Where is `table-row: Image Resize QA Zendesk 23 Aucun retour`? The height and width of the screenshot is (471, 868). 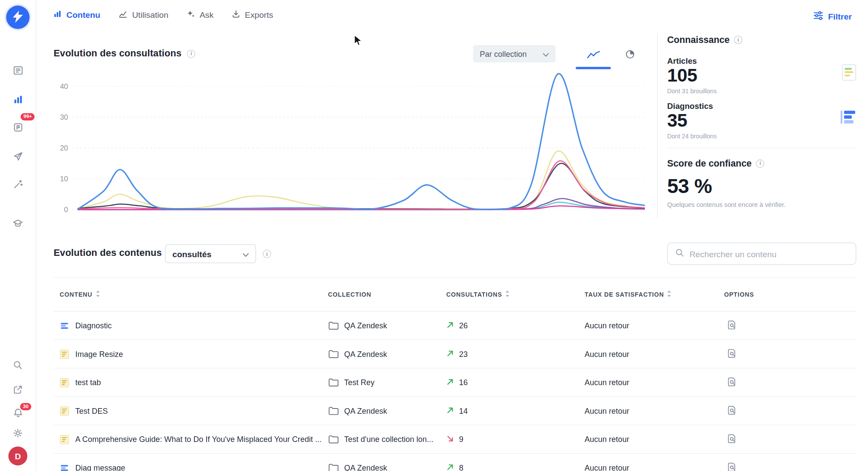
table-row: Image Resize QA Zendesk 23 Aucun retour is located at coordinates (455, 354).